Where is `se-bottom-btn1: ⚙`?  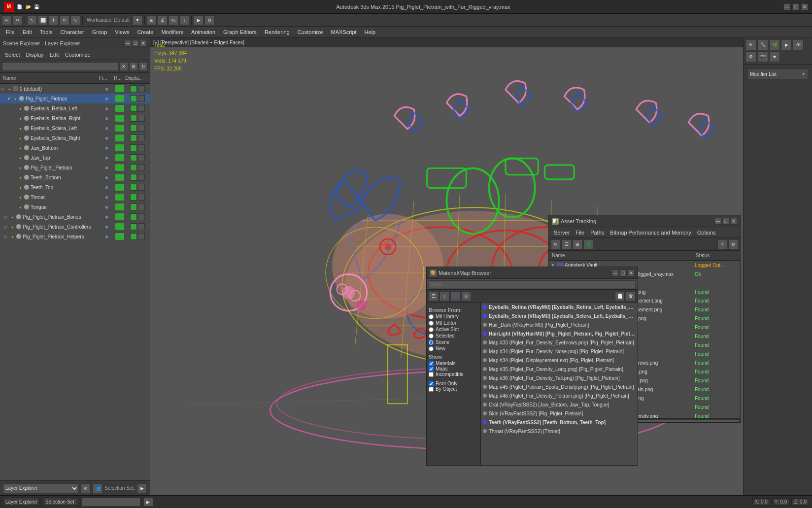 se-bottom-btn1: ⚙ is located at coordinates (86, 488).